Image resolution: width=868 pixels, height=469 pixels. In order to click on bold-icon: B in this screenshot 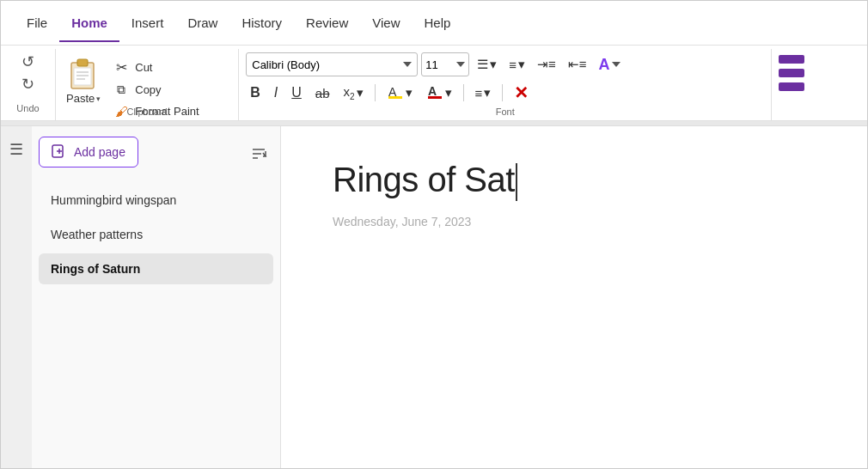, I will do `click(255, 93)`.